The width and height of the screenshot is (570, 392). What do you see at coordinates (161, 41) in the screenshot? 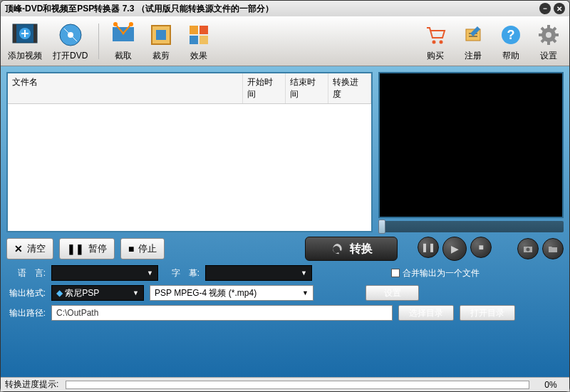
I see `crop-button: 裁剪` at bounding box center [161, 41].